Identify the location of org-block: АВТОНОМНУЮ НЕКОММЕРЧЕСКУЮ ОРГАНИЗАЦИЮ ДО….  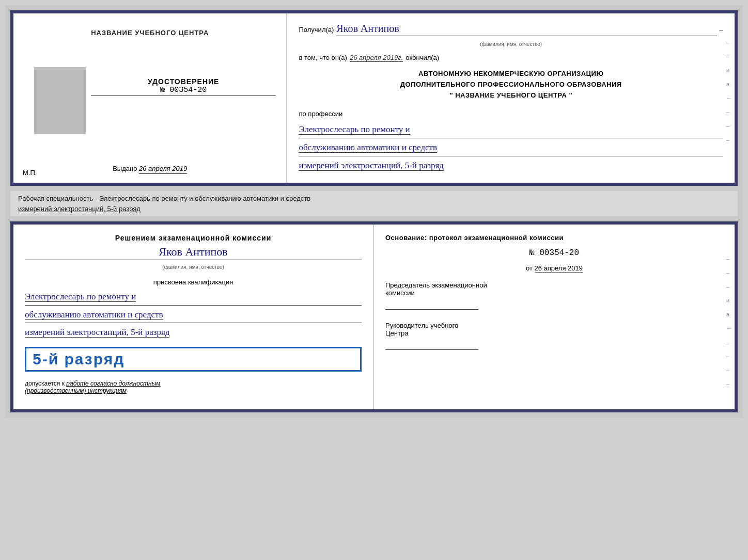
(511, 85).